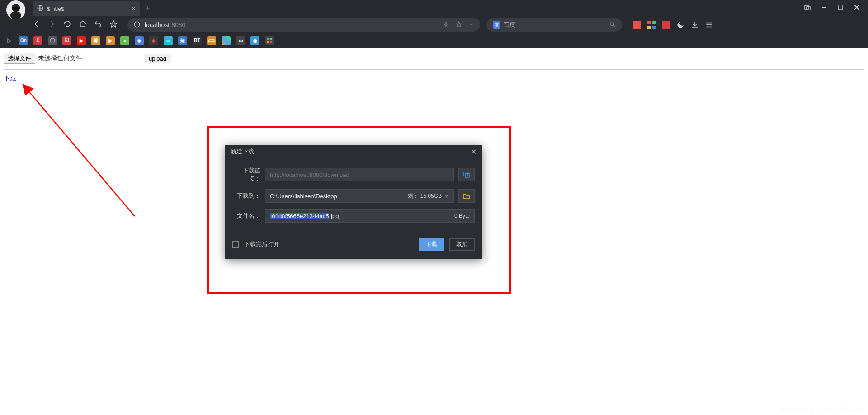 The image size is (868, 415). What do you see at coordinates (471, 25) in the screenshot?
I see `chevron-down-icon` at bounding box center [471, 25].